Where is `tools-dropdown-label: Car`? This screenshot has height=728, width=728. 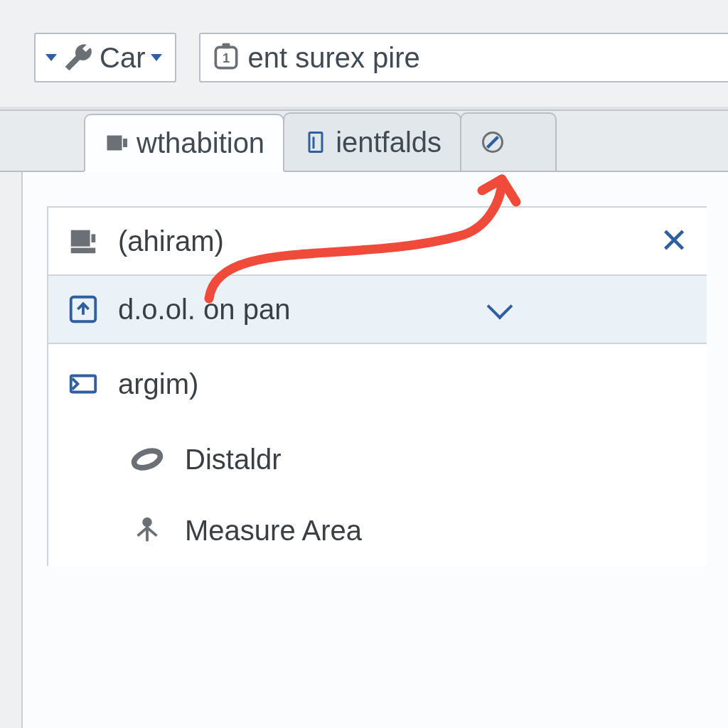
tools-dropdown-label: Car is located at coordinates (122, 58).